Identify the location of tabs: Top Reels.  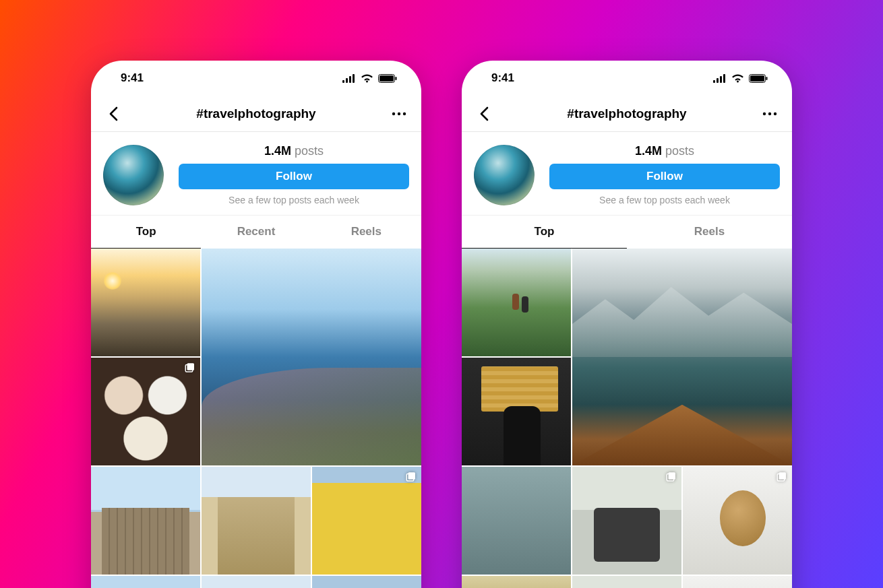
(627, 232).